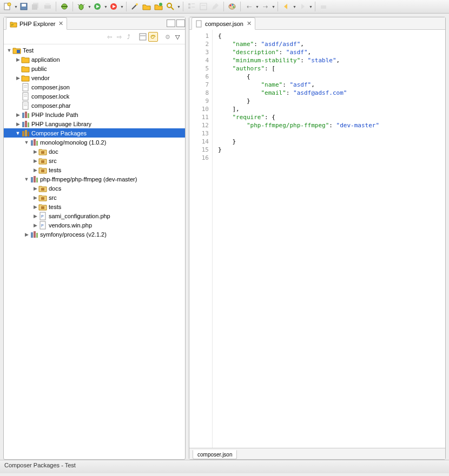 Image resolution: width=449 pixels, height=476 pixels. What do you see at coordinates (94, 160) in the screenshot?
I see `tree-folder-src: src` at bounding box center [94, 160].